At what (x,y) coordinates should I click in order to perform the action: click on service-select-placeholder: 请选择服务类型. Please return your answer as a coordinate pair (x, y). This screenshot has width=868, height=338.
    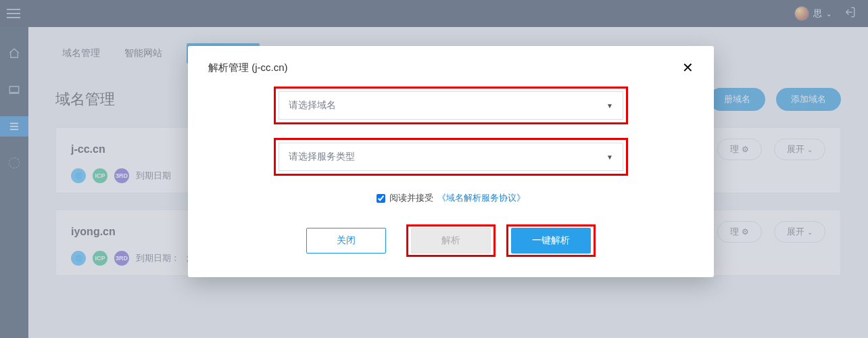
    Looking at the image, I should click on (322, 157).